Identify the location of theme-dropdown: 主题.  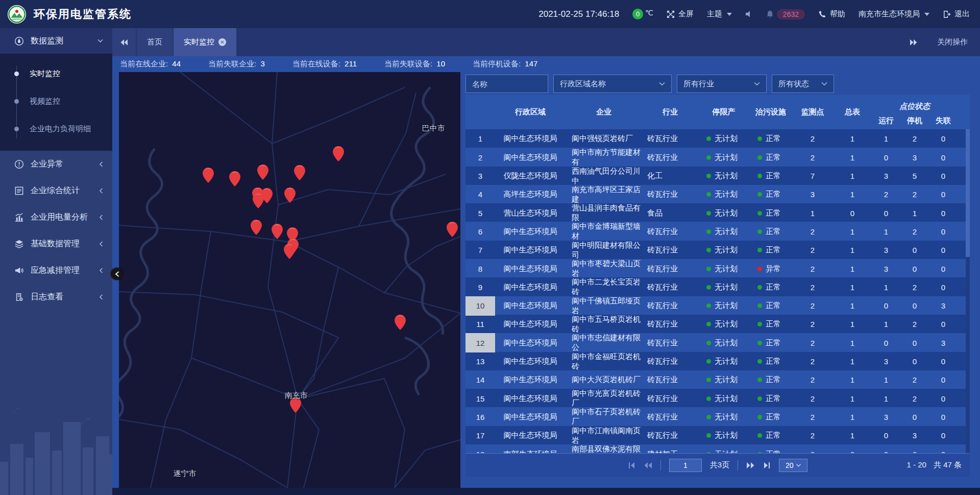
(720, 14).